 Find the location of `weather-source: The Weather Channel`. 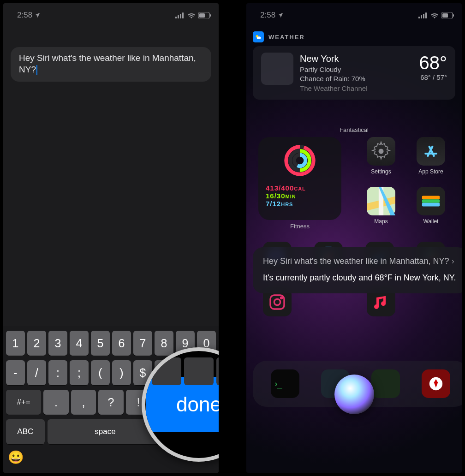

weather-source: The Weather Channel is located at coordinates (356, 89).